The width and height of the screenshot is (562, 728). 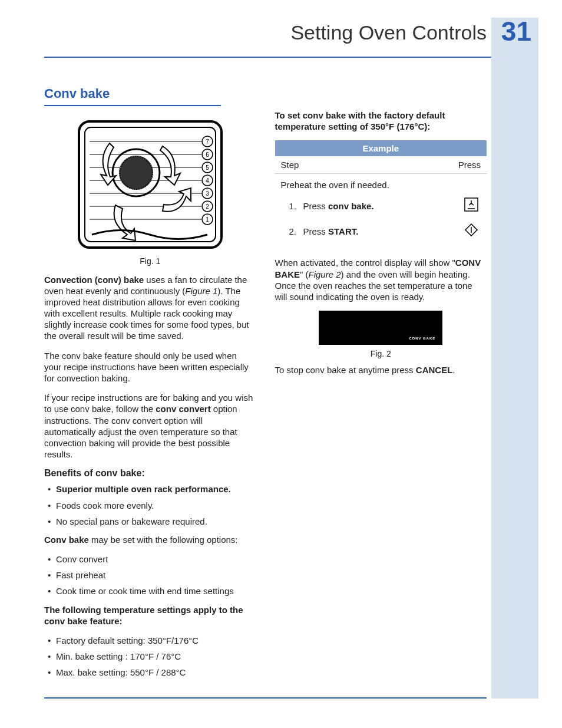 I want to click on table-body: Preheat the oven if needed. 1.Press conv…, so click(x=381, y=211).